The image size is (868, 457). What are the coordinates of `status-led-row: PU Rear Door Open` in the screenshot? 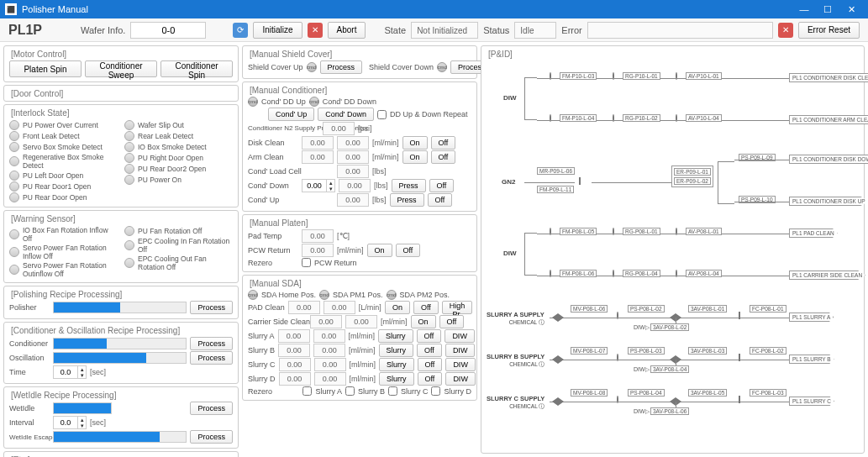 It's located at (64, 197).